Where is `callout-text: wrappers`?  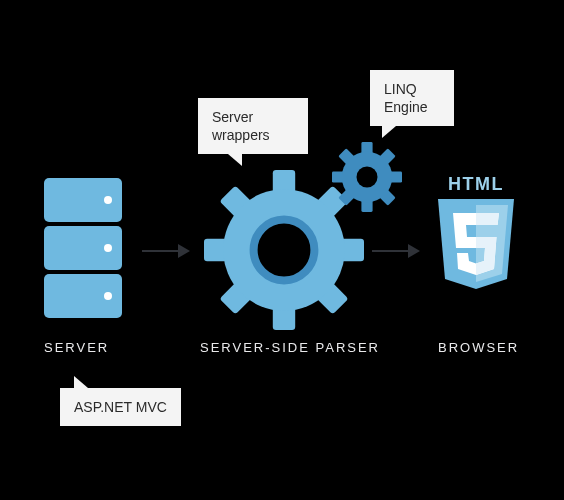 callout-text: wrappers is located at coordinates (241, 135).